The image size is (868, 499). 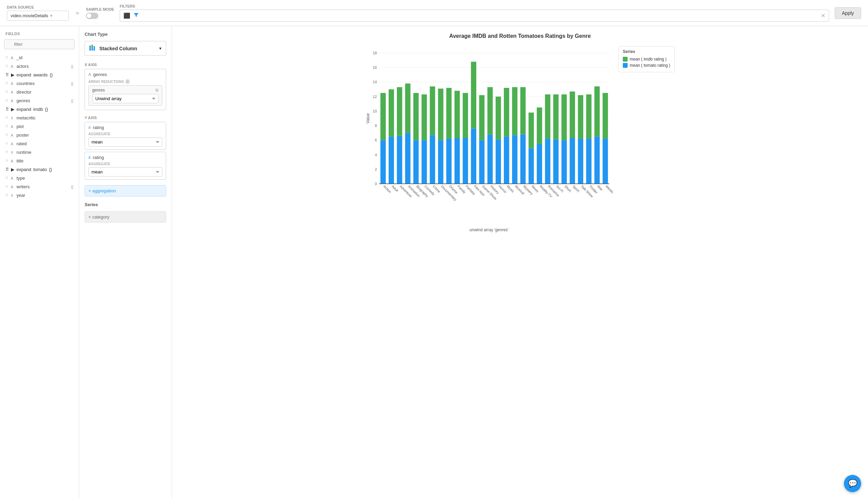 What do you see at coordinates (39, 83) in the screenshot?
I see `field-item-countries: ⠿ A countries []` at bounding box center [39, 83].